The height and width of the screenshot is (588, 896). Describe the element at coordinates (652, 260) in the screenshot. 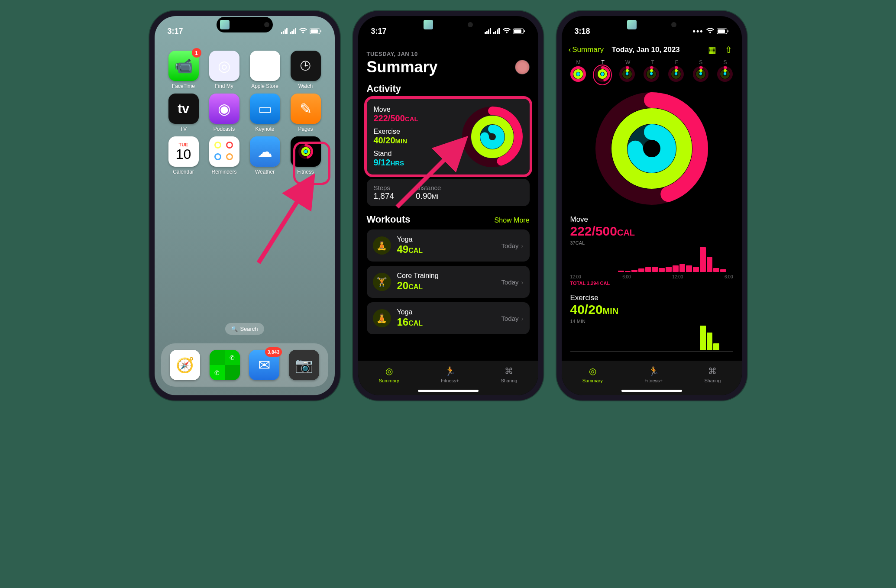

I see `move-hourly-chart` at that location.